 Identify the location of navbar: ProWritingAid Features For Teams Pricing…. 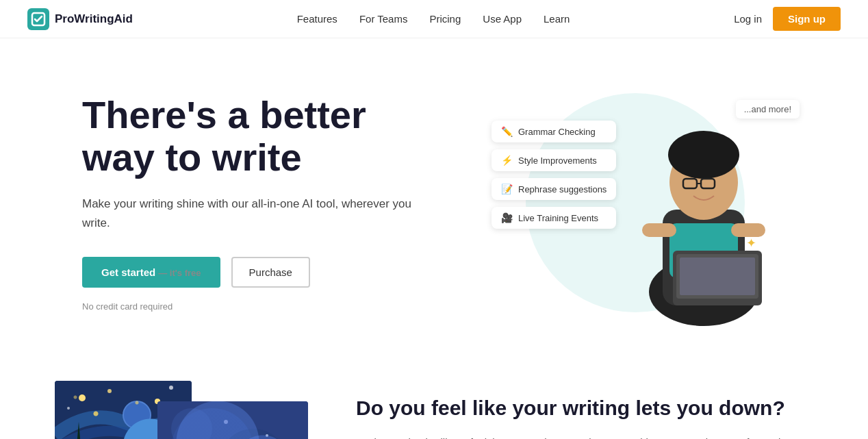
(434, 19).